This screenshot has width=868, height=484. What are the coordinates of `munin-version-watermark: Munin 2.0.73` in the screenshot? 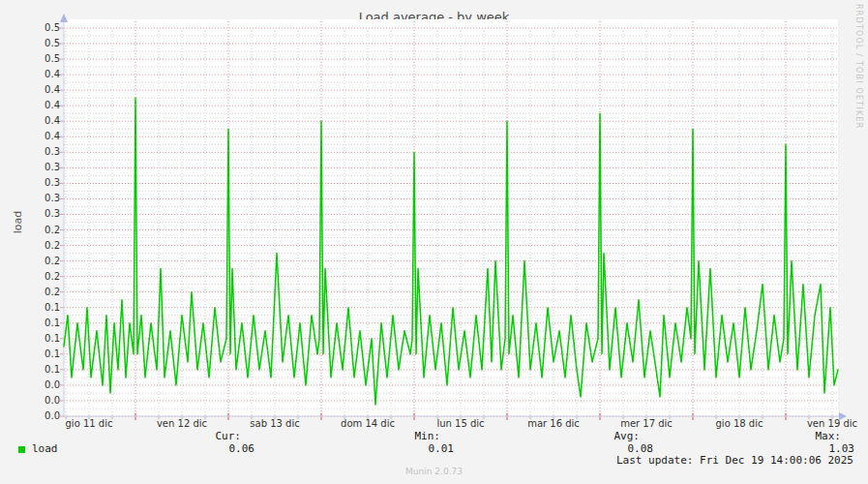 It's located at (434, 471).